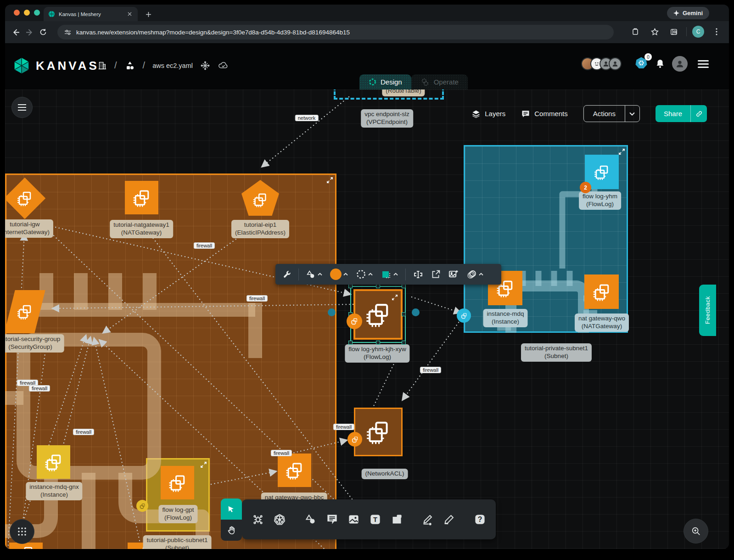  Describe the element at coordinates (16, 32) in the screenshot. I see `back-button` at that location.